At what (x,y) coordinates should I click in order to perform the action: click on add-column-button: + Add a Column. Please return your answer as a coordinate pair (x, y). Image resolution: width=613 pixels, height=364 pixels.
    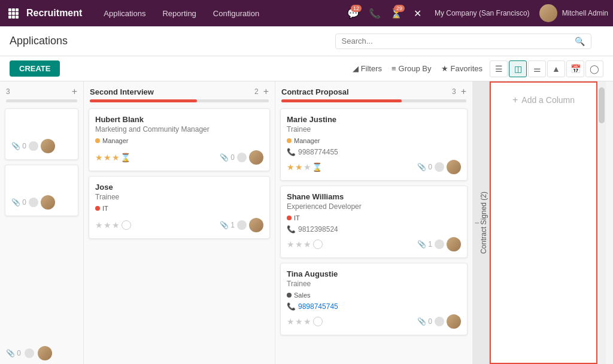
    Looking at the image, I should click on (544, 100).